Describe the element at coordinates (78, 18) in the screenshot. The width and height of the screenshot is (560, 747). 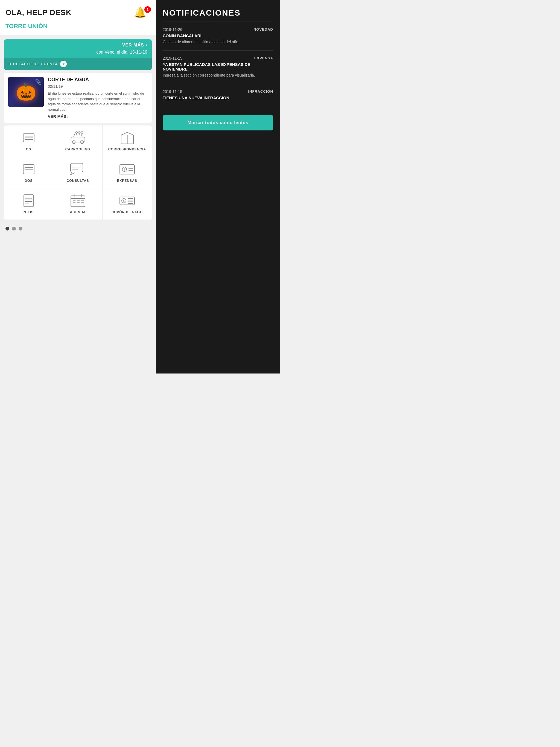
I see `header: OLA, HELP DESK TORRE UNIÓN 🔔 1` at that location.